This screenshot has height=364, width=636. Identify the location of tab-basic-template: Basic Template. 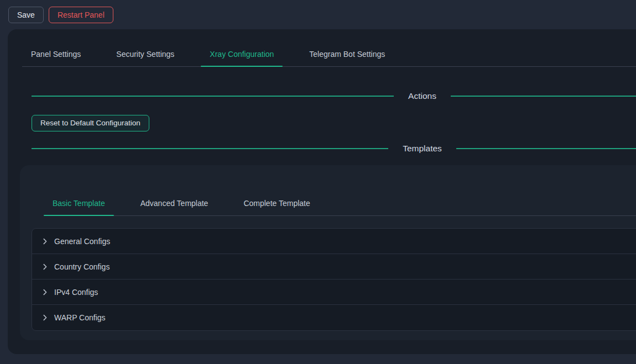
(79, 203).